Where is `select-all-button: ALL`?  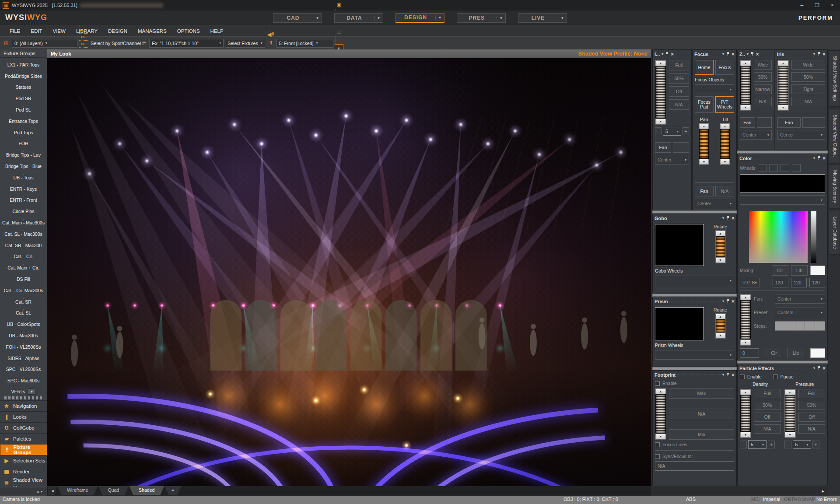 select-all-button: ALL is located at coordinates (83, 30).